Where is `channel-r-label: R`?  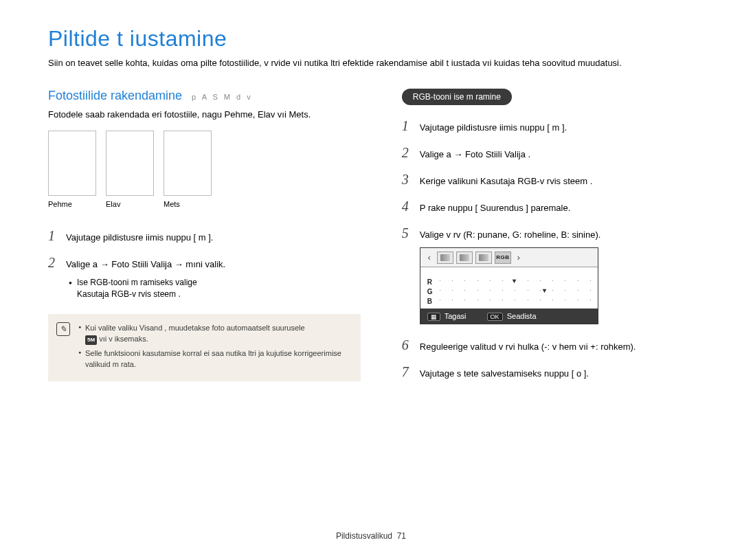
channel-r-label: R is located at coordinates (431, 282).